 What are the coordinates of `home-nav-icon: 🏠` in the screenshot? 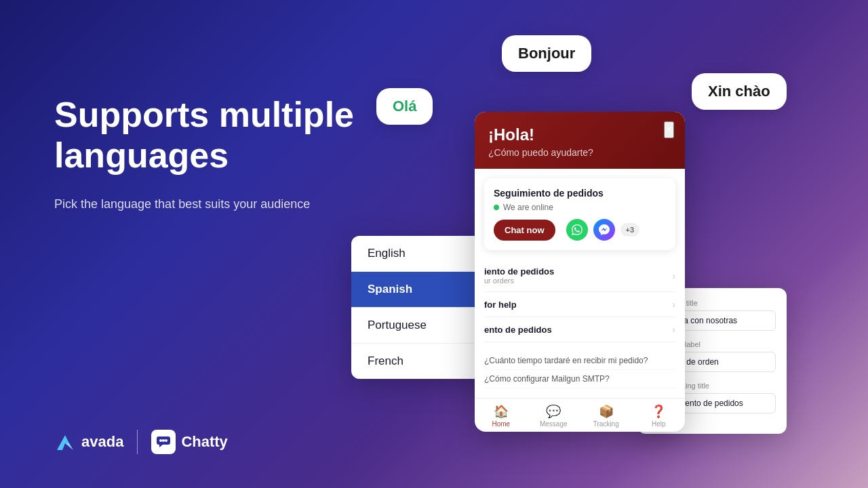 It's located at (501, 411).